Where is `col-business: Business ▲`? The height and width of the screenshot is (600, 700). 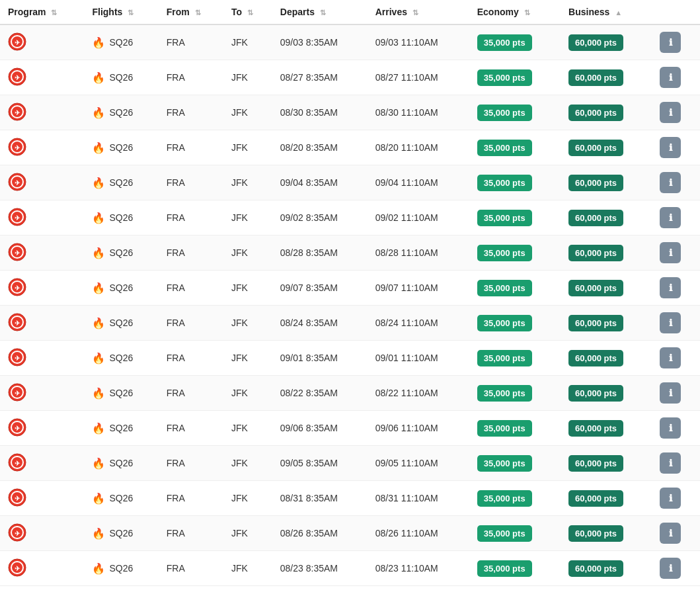
col-business: Business ▲ is located at coordinates (606, 12).